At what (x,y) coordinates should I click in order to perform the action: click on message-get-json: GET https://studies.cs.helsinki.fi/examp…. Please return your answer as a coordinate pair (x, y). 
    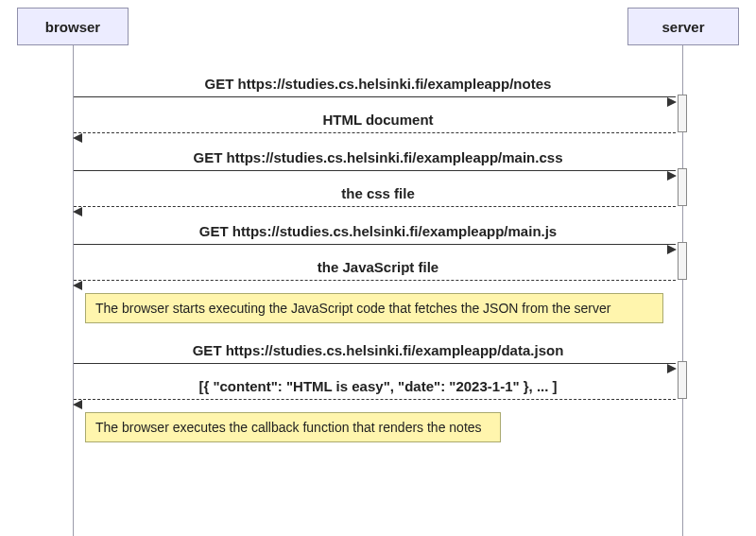
    Looking at the image, I should click on (378, 350).